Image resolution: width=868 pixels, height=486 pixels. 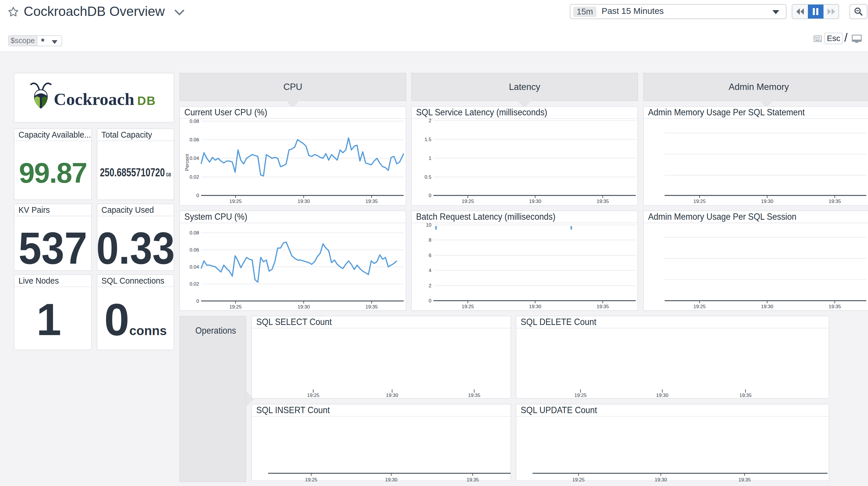 What do you see at coordinates (430, 270) in the screenshot?
I see `svg-text: 4` at bounding box center [430, 270].